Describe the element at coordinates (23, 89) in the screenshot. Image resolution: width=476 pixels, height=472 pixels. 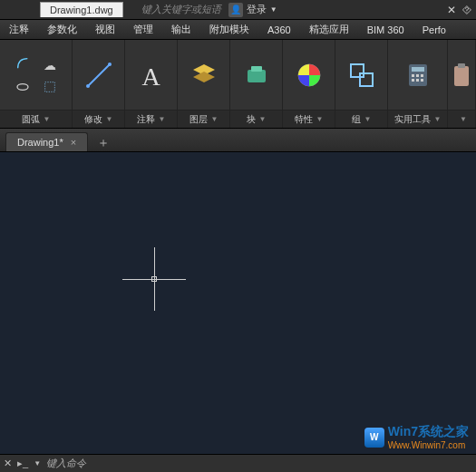
I see `ellipse-icon` at that location.